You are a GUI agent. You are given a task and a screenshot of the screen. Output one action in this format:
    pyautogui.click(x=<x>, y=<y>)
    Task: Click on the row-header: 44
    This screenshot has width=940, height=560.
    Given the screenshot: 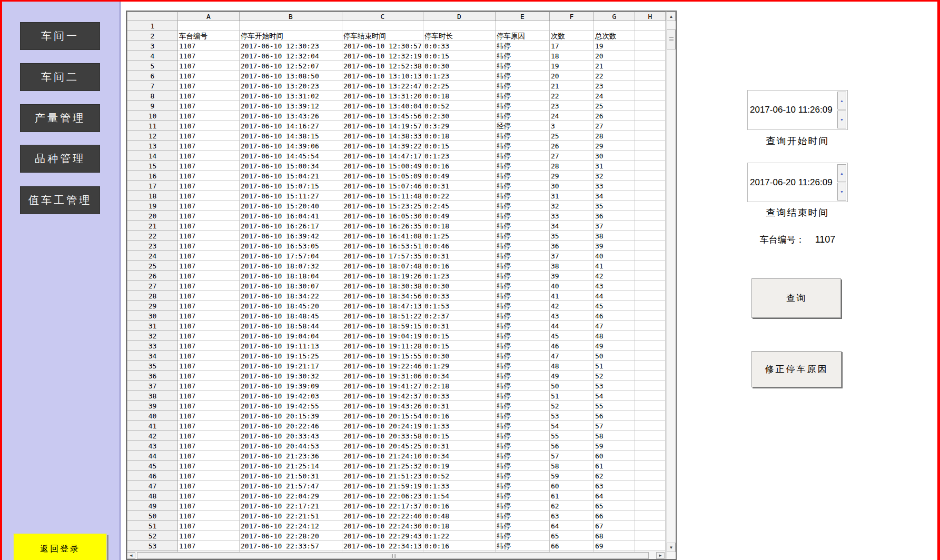 What is the action you would take?
    pyautogui.click(x=153, y=456)
    